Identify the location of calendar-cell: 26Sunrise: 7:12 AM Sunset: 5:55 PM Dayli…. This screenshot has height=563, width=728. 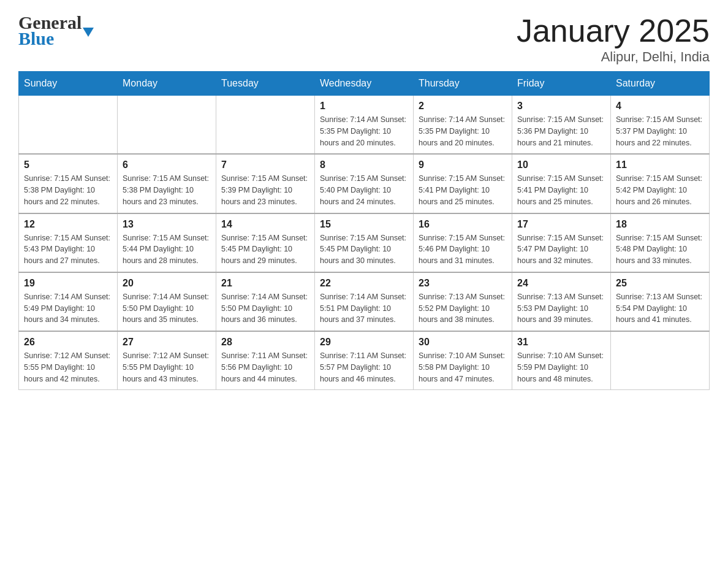
(69, 361).